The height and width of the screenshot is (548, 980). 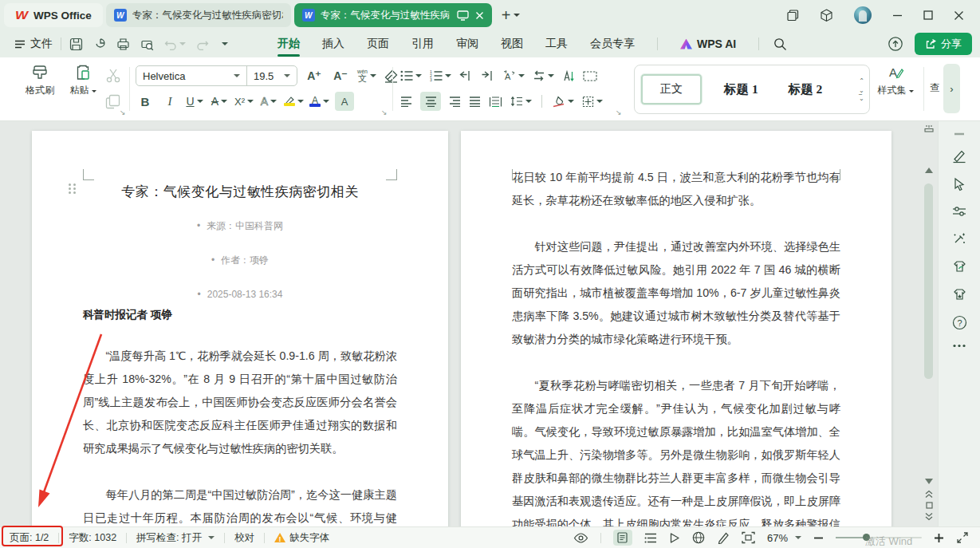 What do you see at coordinates (612, 44) in the screenshot?
I see `tab-member: 会员专享` at bounding box center [612, 44].